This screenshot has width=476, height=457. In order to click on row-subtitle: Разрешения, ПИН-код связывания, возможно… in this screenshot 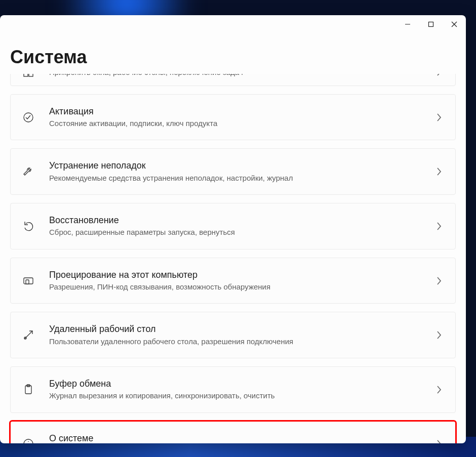, I will do `click(242, 287)`.